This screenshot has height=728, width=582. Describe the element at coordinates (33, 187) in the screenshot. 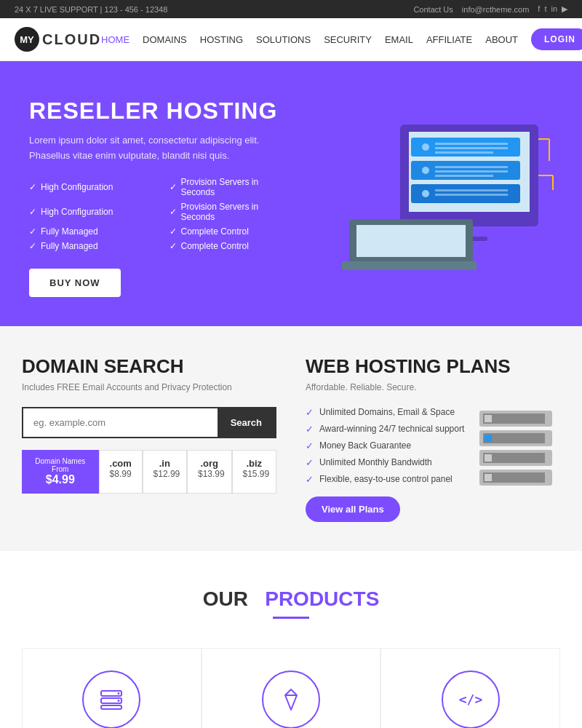

I see `check-icon-1: ✓` at that location.